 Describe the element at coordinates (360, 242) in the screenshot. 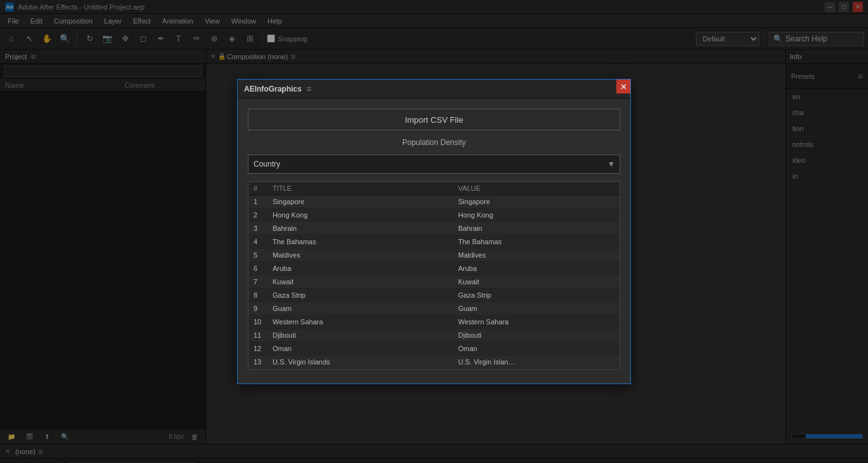

I see `cell-title: The Bahamas` at that location.